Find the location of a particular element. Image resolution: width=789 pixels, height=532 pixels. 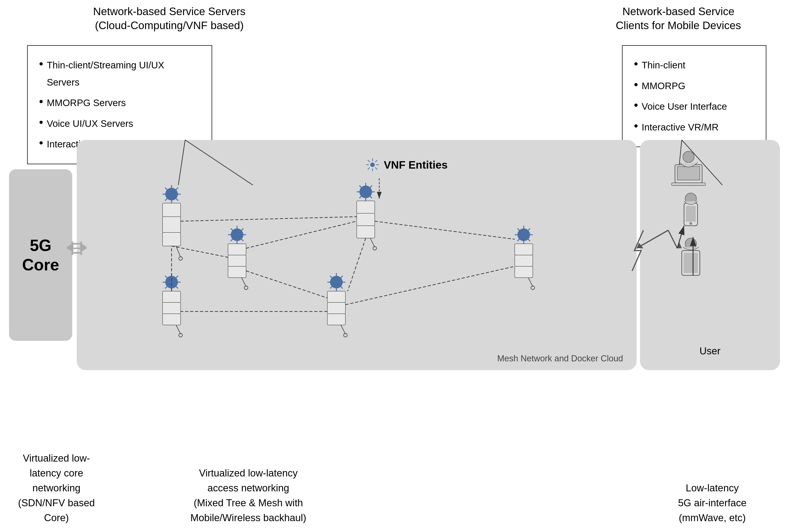

callout-box-clients: Thin-client MMORPG Voice User Interface … is located at coordinates (694, 96).